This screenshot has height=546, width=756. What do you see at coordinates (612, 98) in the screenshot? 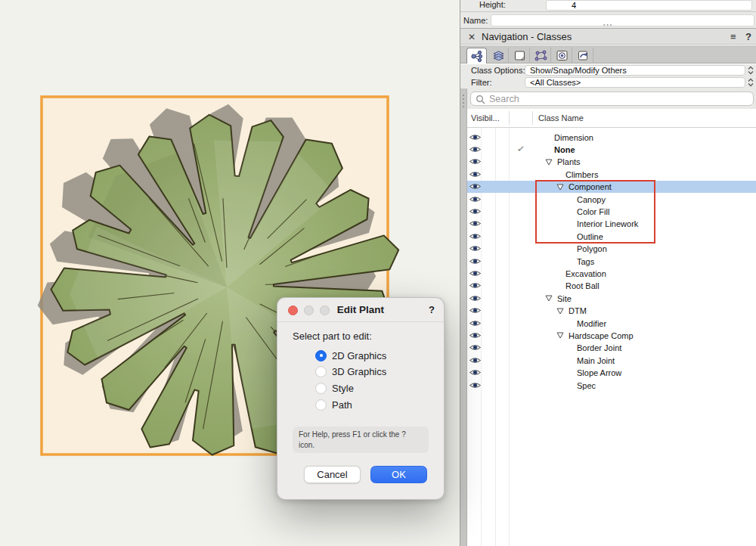
I see `search-box` at bounding box center [612, 98].